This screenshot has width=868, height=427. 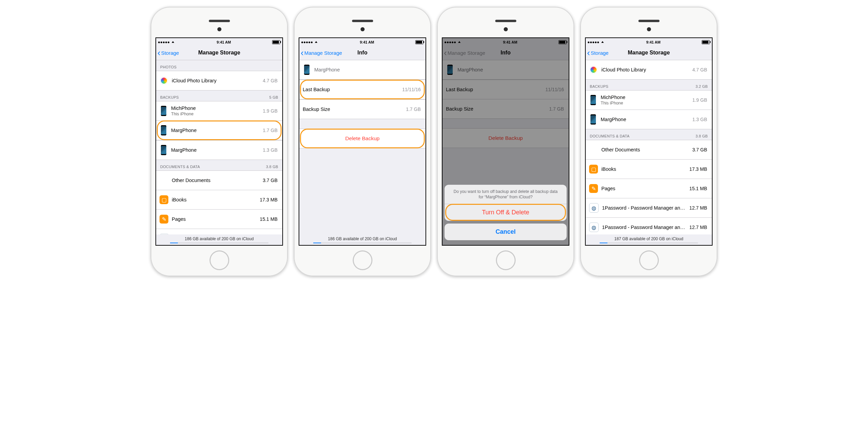 What do you see at coordinates (363, 53) in the screenshot?
I see `nav-bar: ‹Manage Storage Info` at bounding box center [363, 53].